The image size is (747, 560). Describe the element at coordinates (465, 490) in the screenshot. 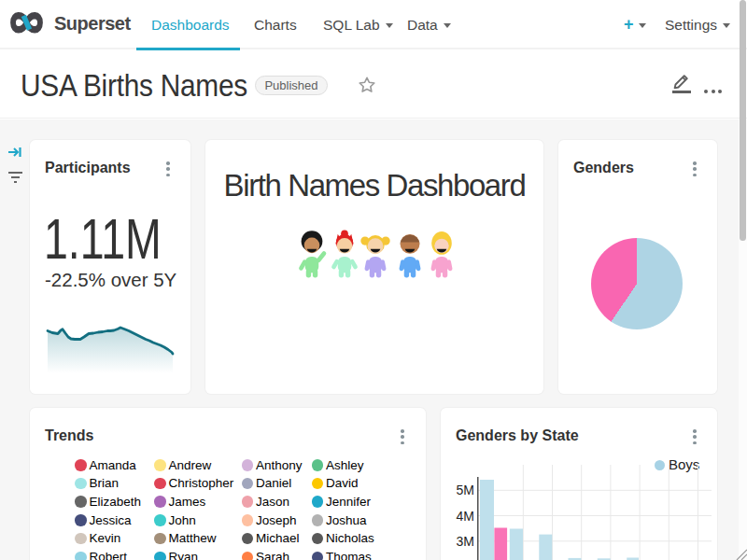

I see `svg-text: 5M` at that location.